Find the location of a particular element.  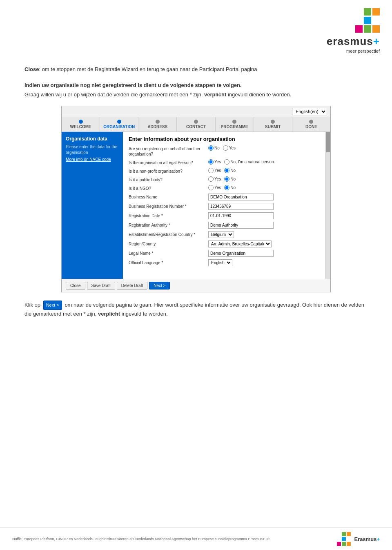

sidebar-desc: Please enter the data for the organisati… is located at coordinates (92, 150).